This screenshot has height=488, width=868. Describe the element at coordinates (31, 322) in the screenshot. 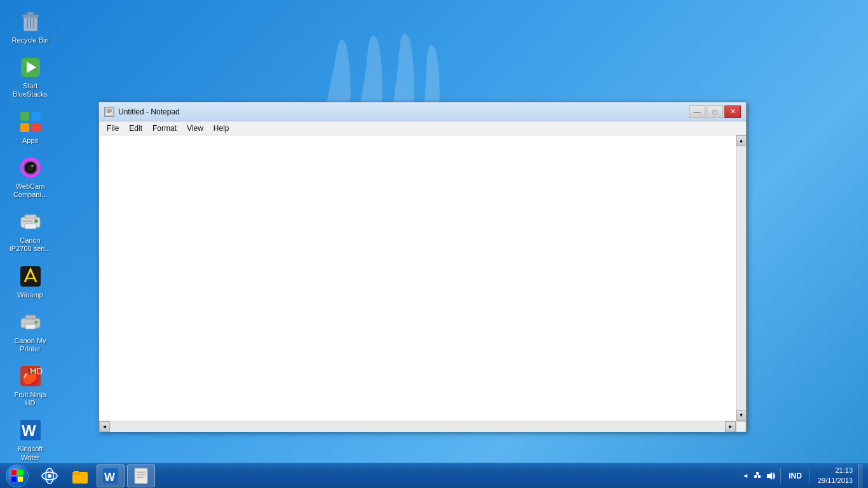

I see `canon-my-printer-icon` at that location.